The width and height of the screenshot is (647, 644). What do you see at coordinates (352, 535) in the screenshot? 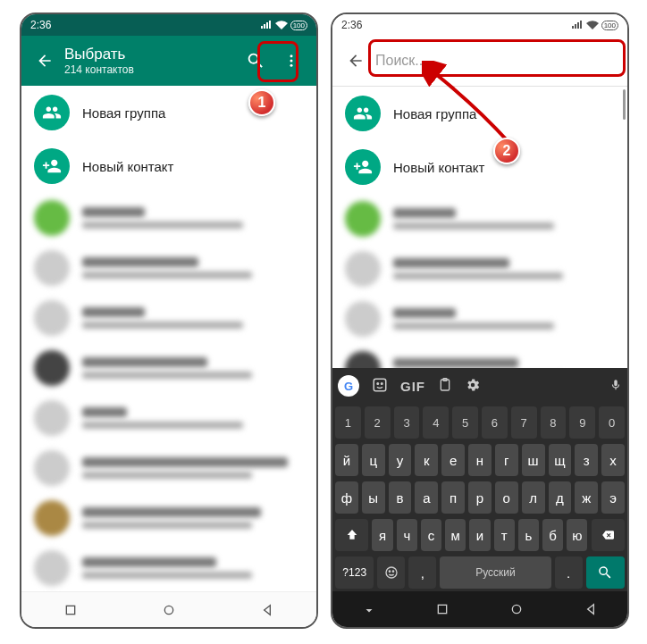
I see `shift-key` at bounding box center [352, 535].